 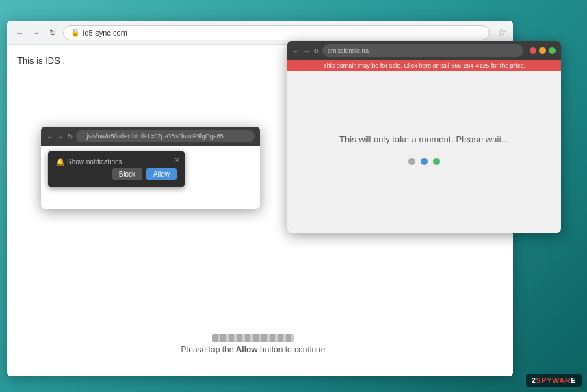 I want to click on notification-popup: × 🔔 Show notifications Block Allow, so click(x=116, y=169).